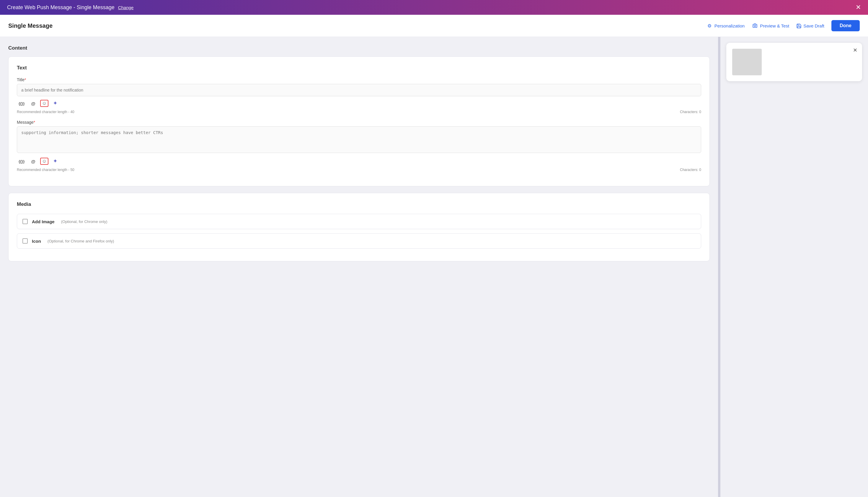  Describe the element at coordinates (359, 204) in the screenshot. I see `media-card-title: Media` at that location.